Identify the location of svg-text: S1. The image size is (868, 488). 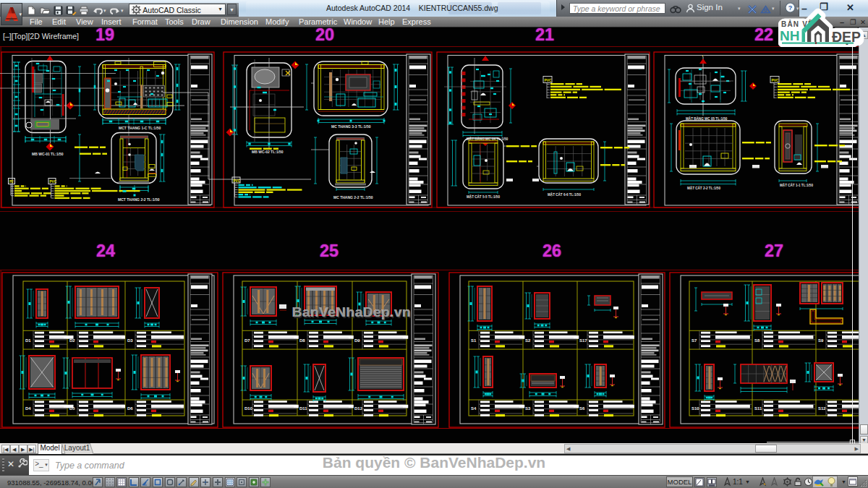
(474, 340).